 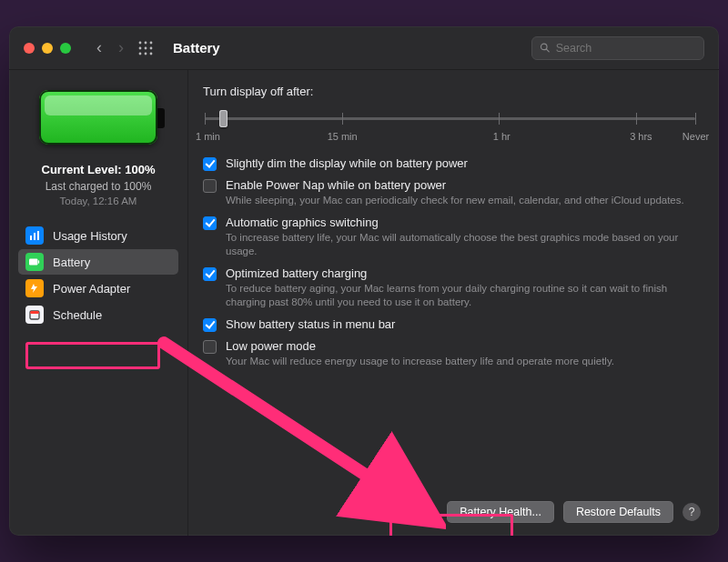 I want to click on plug-icon, so click(x=35, y=288).